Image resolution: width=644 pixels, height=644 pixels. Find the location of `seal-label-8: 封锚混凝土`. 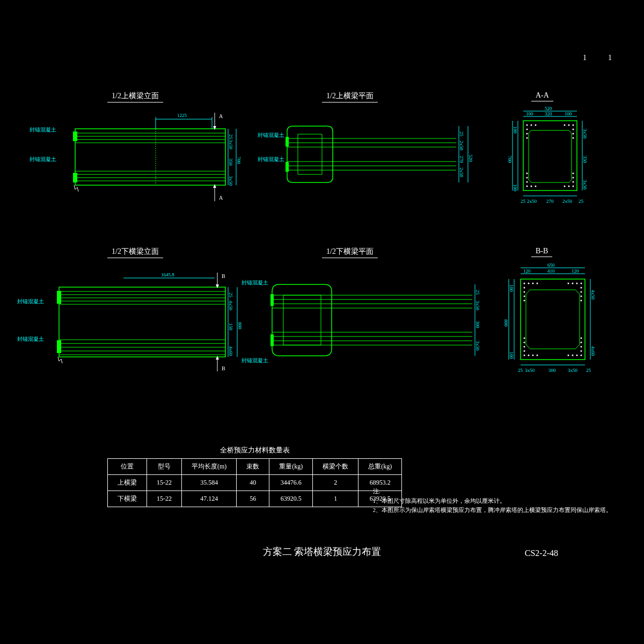

seal-label-8: 封锚混凝土 is located at coordinates (255, 361).